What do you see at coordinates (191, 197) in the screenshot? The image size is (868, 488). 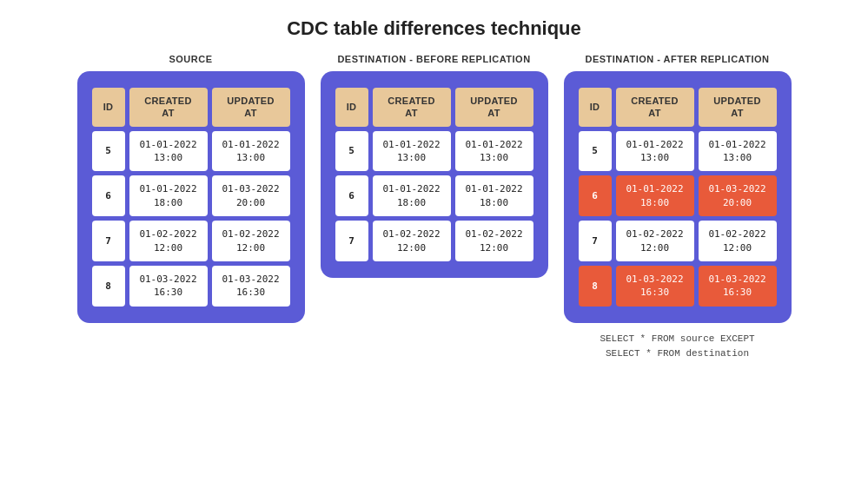 I see `data-table-source: IDCREATED ATUPDATED AT501-01-202213:0001…` at bounding box center [191, 197].